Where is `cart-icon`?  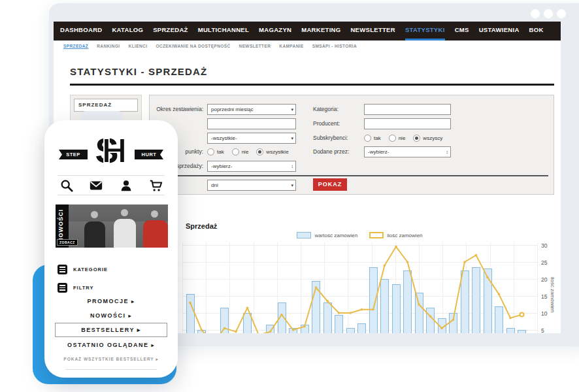
cart-icon is located at coordinates (156, 186).